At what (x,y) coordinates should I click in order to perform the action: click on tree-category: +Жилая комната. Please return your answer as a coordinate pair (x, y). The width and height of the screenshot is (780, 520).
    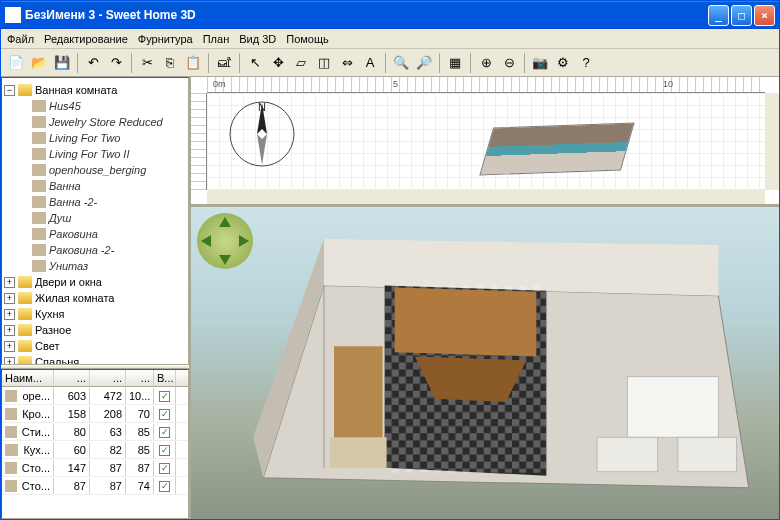
    Looking at the image, I should click on (95, 298).